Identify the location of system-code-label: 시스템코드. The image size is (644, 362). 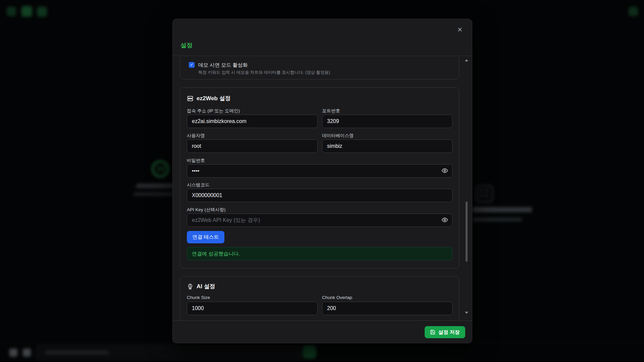
(198, 185).